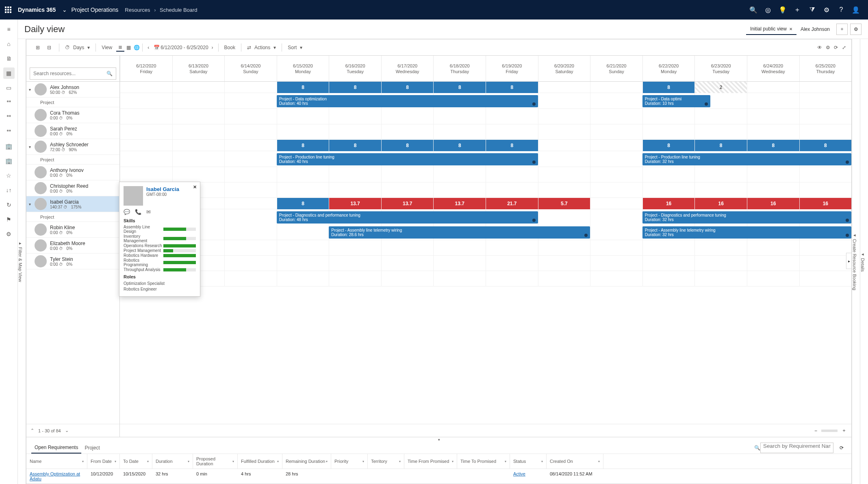 The width and height of the screenshot is (868, 484). I want to click on resource-row: Cora Thomas0:00 ⏱ 0%, so click(73, 115).